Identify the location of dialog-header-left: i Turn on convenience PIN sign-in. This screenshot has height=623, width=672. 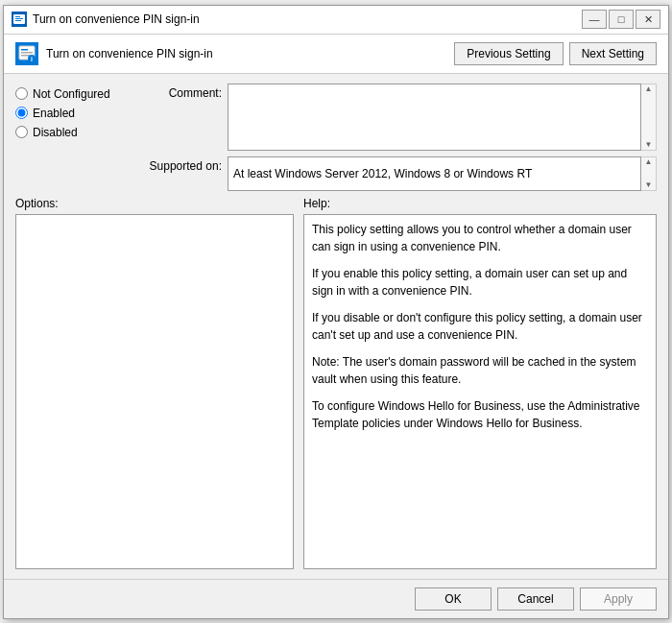
(114, 54).